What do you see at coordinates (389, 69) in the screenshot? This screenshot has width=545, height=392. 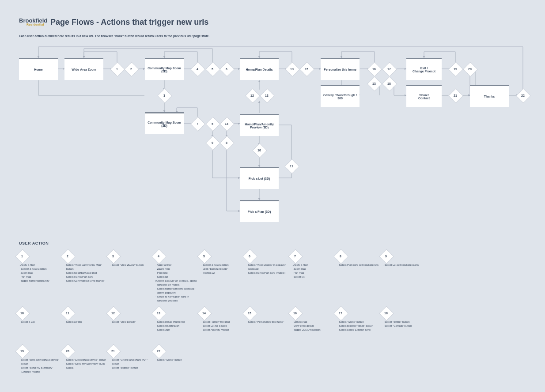 I see `decision-17: 17` at bounding box center [389, 69].